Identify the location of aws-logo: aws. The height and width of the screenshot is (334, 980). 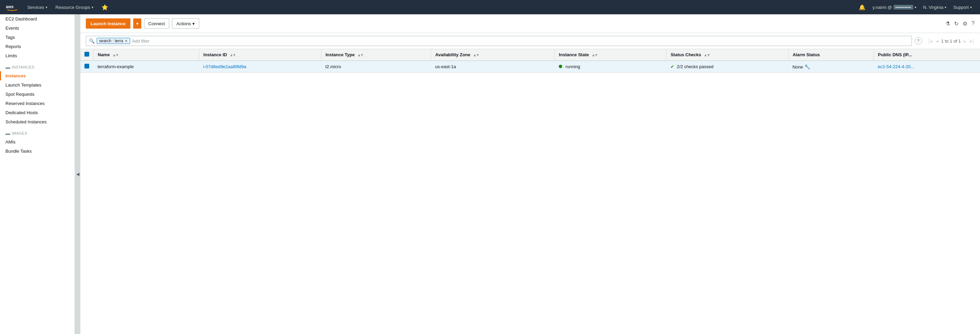
(12, 7).